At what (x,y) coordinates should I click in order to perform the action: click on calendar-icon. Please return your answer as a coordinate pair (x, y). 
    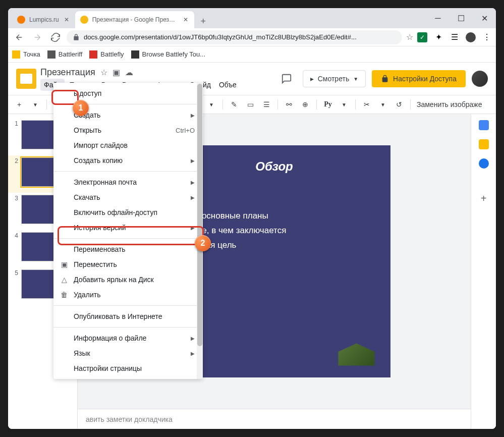
    Looking at the image, I should click on (484, 125).